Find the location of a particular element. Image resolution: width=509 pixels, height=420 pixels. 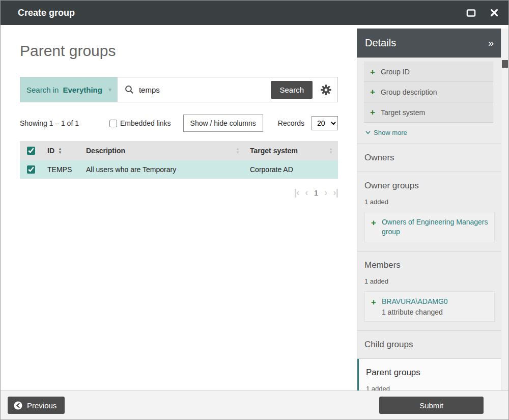

table-row: TEMPS All users who are Temporary Corpor… is located at coordinates (179, 170).